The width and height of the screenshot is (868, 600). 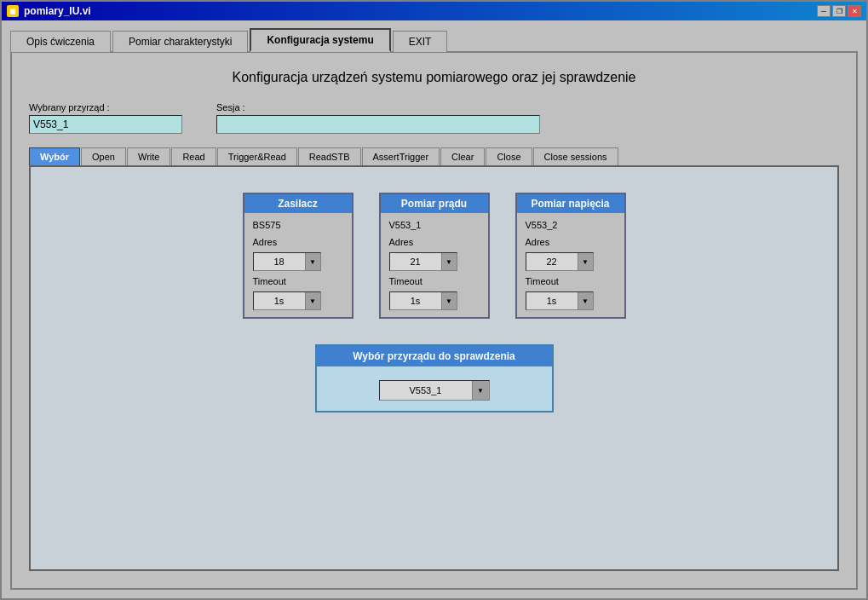 What do you see at coordinates (55, 157) in the screenshot?
I see `subtab-wybor: Wybór` at bounding box center [55, 157].